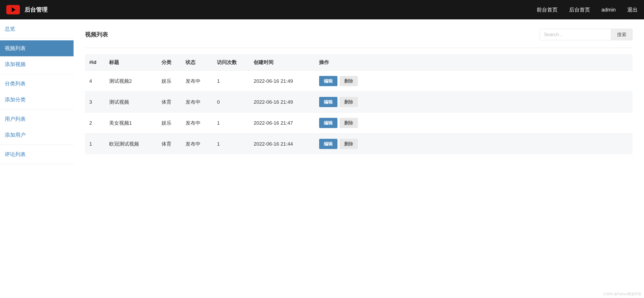 The image size is (644, 298). What do you see at coordinates (474, 62) in the screenshot?
I see `col-actions: 操作` at bounding box center [474, 62].